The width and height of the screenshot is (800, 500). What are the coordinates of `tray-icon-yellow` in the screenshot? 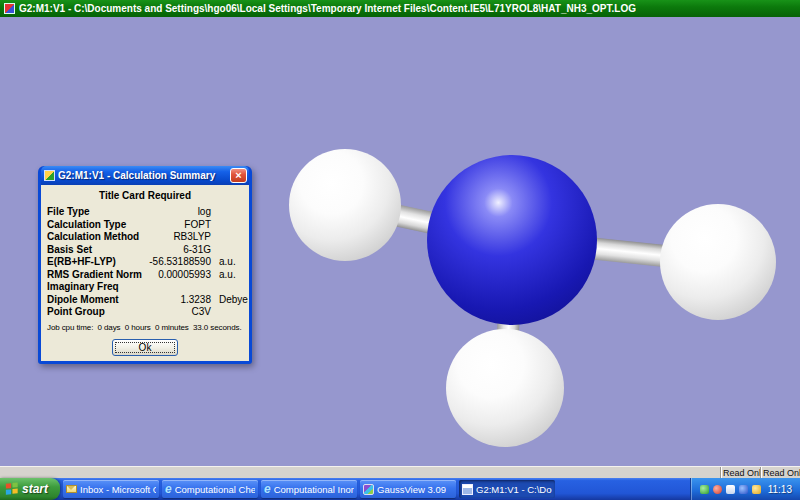 It's located at (756, 490).